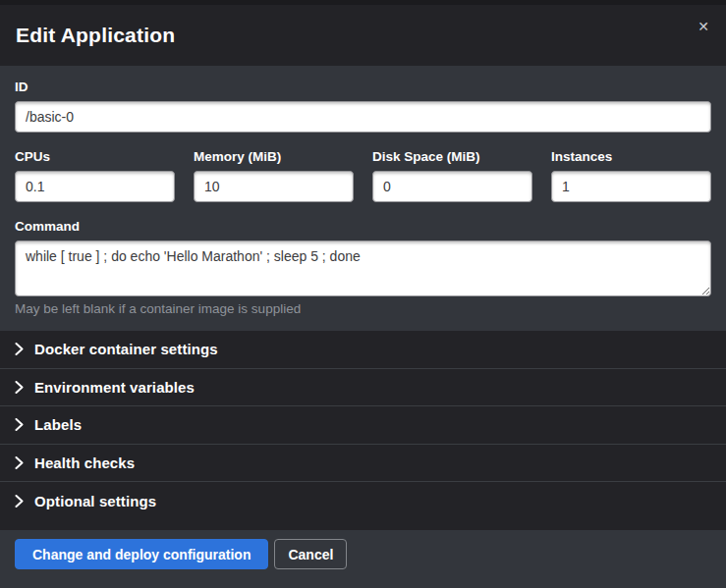 Image resolution: width=726 pixels, height=588 pixels. What do you see at coordinates (363, 226) in the screenshot?
I see `command-label: Command` at bounding box center [363, 226].